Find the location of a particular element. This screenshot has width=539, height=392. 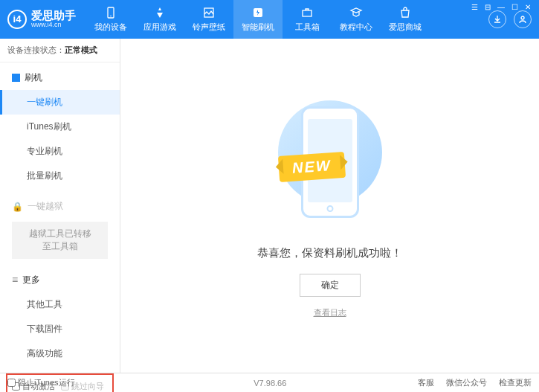

success-illustration: NEW is located at coordinates (330, 164).